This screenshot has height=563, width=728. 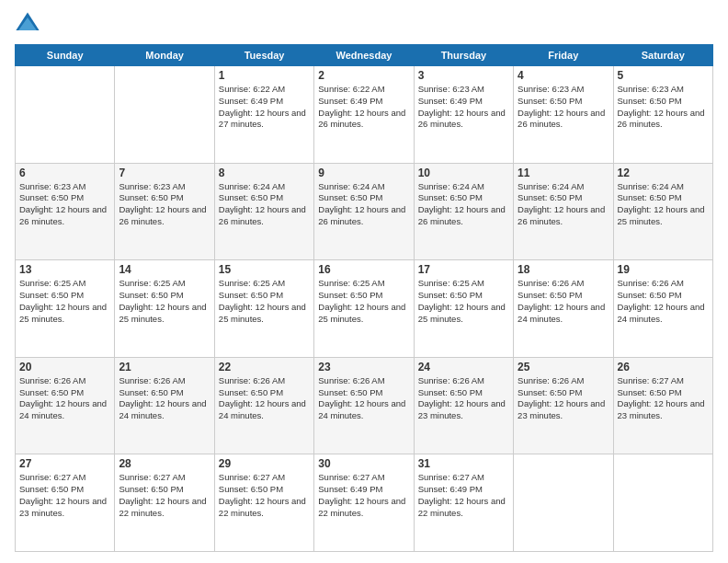 I want to click on day-number: 1, so click(x=265, y=75).